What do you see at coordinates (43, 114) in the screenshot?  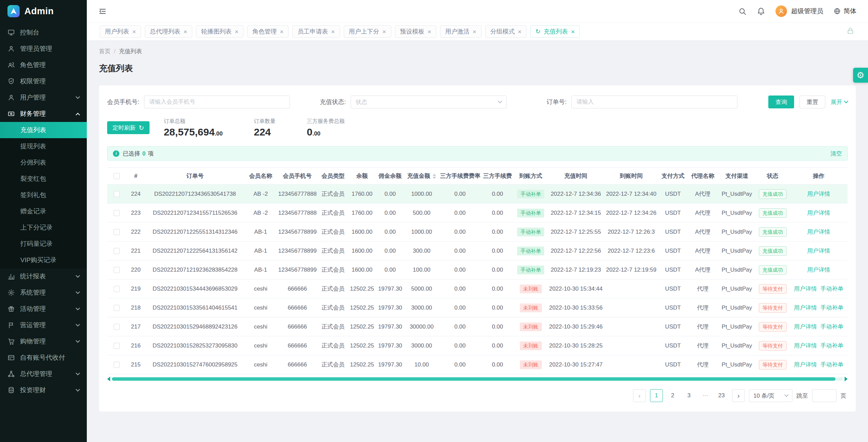 I see `sidebar-item: 财务管理` at bounding box center [43, 114].